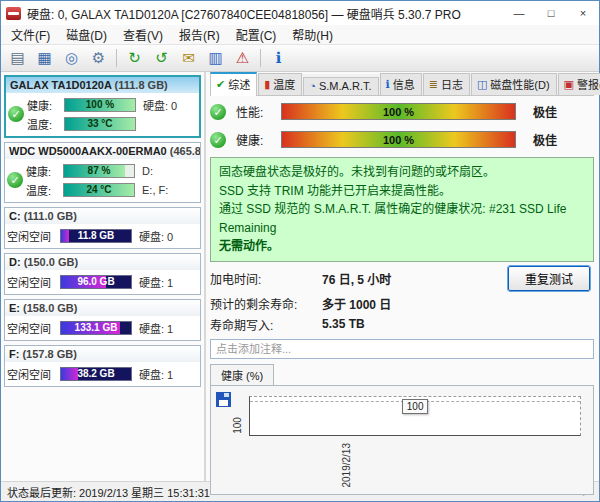 The width and height of the screenshot is (600, 502). Describe the element at coordinates (402, 422) in the screenshot. I see `health-chart-section: 健康 (%) 100 100 2019/2/13` at that location.